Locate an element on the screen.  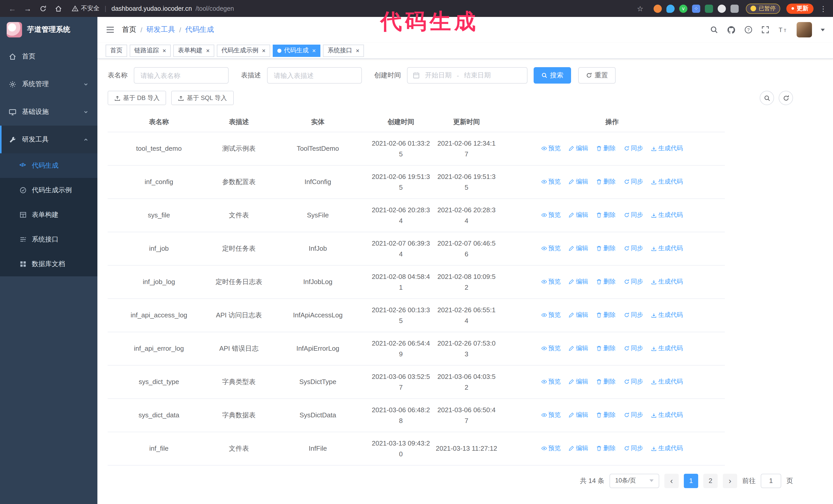
breadcrumb-devtools: 研发工具 is located at coordinates (161, 30).